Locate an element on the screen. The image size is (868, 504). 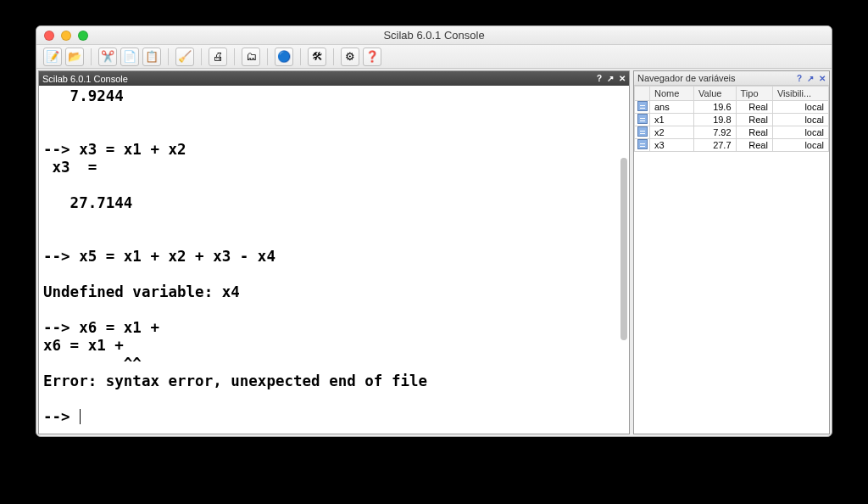
console-prompt: --> is located at coordinates (61, 417).